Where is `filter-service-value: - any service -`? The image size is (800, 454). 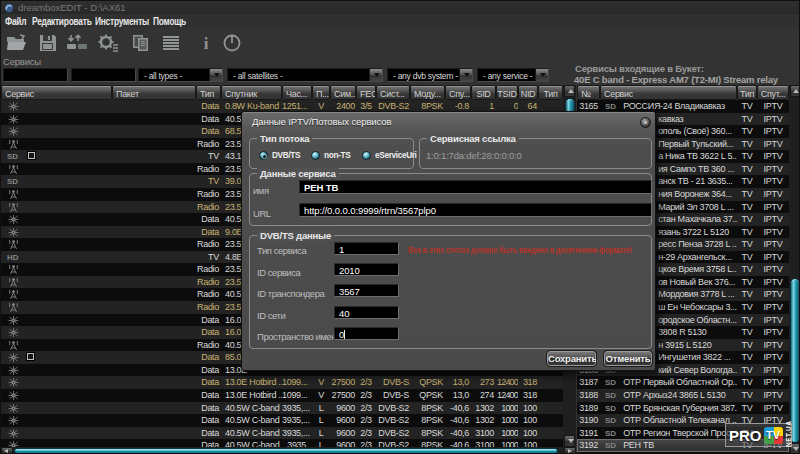
filter-service-value: - any service - is located at coordinates (508, 76).